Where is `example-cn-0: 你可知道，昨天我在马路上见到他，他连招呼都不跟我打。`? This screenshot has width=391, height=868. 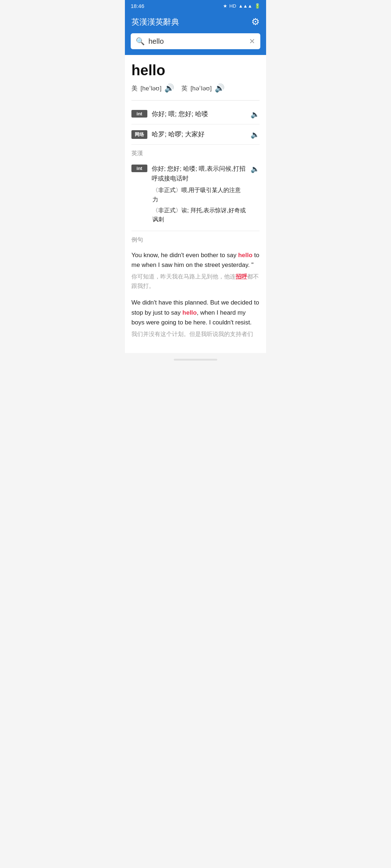
example-cn-0: 你可知道，昨天我在马路上见到他，他连招呼都不跟我打。 is located at coordinates (196, 281).